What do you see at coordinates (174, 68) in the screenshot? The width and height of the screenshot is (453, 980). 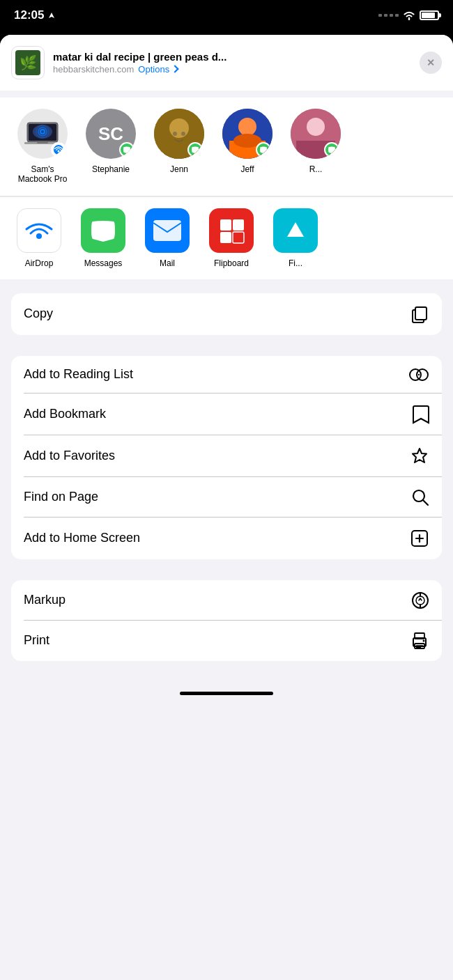 I see `options-chevron-icon` at bounding box center [174, 68].